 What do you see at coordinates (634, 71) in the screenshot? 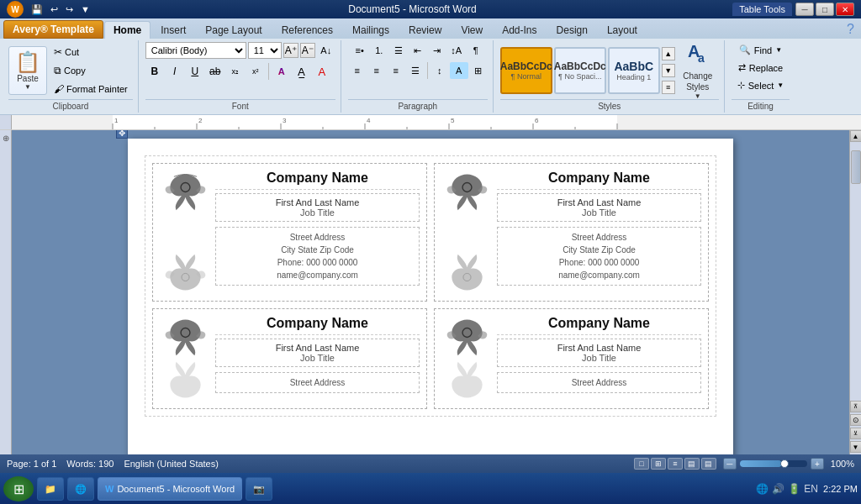
I see `style-heading1: AaBbC Heading 1` at bounding box center [634, 71].